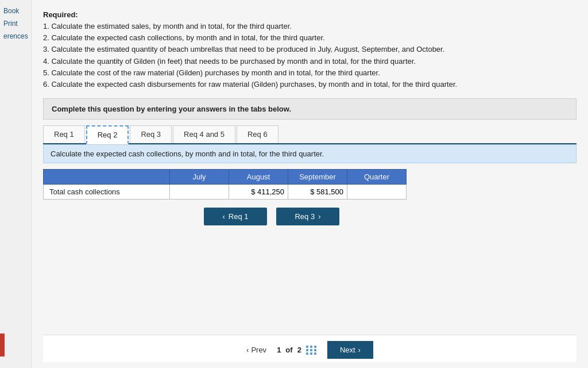 This screenshot has width=588, height=368. I want to click on next-page-label: Next, so click(348, 350).